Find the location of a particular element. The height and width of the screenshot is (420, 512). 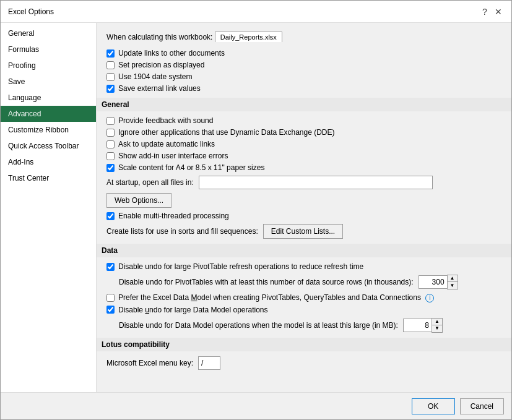

update-links-label: Update links to other documents is located at coordinates (171, 53).